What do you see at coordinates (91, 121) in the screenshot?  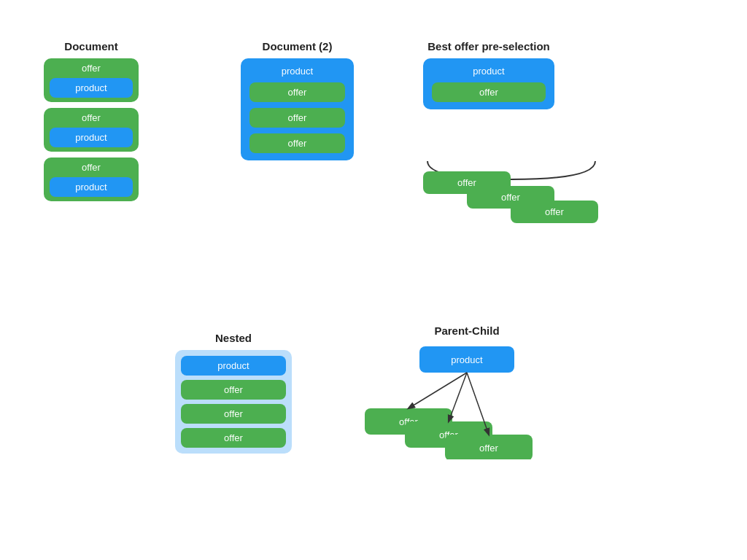 I see `document-section: Document offer product offer product off…` at bounding box center [91, 121].